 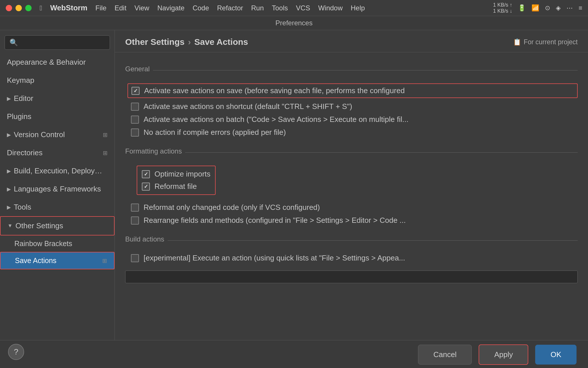 What do you see at coordinates (551, 42) in the screenshot?
I see `for-current-project-label: For current project` at bounding box center [551, 42].